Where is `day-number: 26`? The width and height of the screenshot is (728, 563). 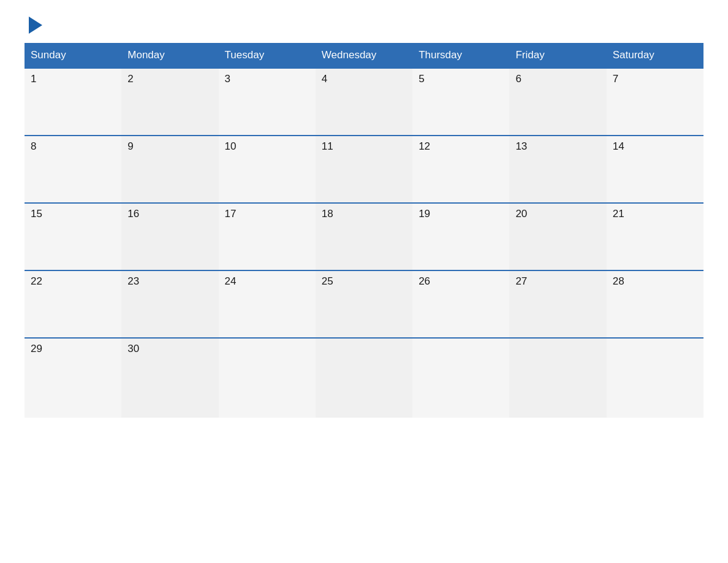
day-number: 26 is located at coordinates (424, 281).